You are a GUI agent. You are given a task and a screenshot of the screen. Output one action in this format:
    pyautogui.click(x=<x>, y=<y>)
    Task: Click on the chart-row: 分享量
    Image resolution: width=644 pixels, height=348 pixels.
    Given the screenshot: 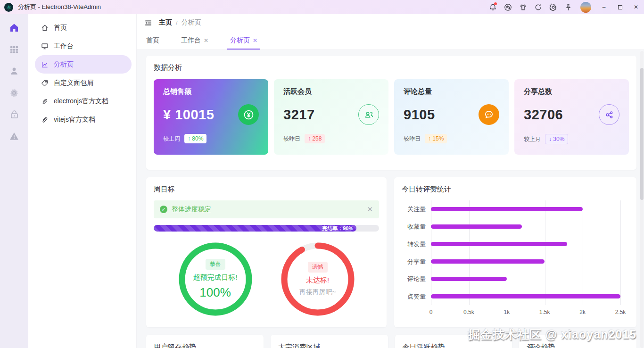 What is the action you would take?
    pyautogui.click(x=515, y=261)
    